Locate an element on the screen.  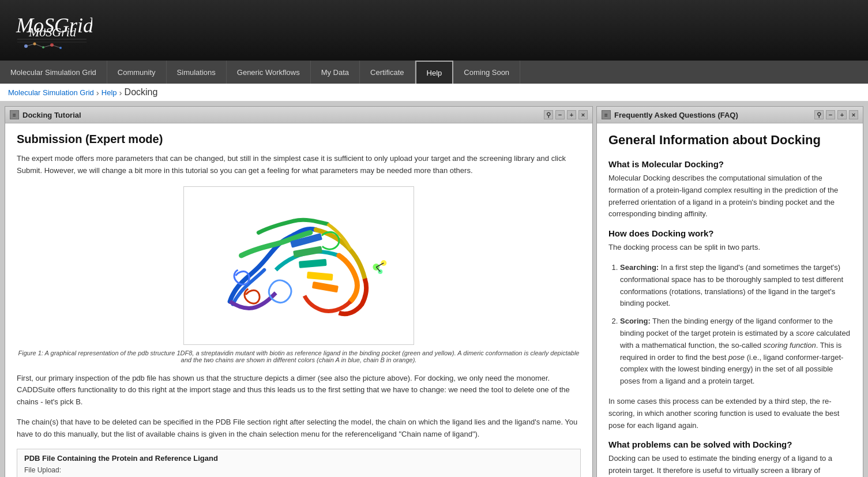
right-panel-maximize-btn: + is located at coordinates (842, 115).